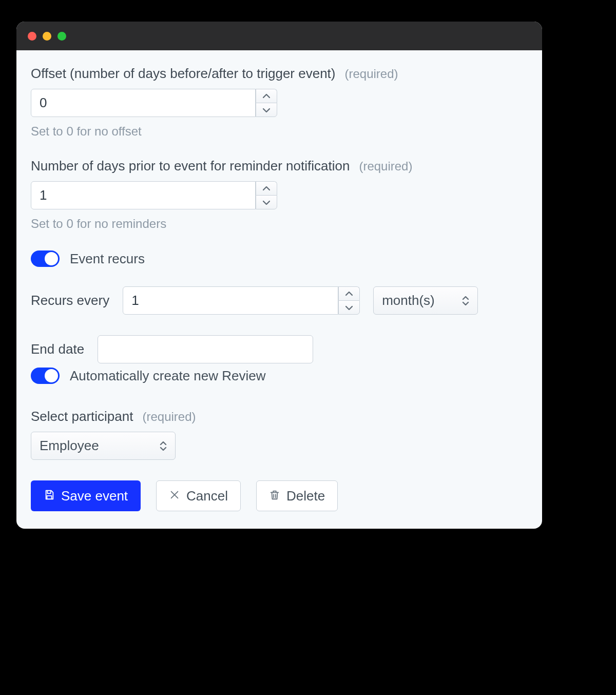  I want to click on auto-review-toggle, so click(45, 376).